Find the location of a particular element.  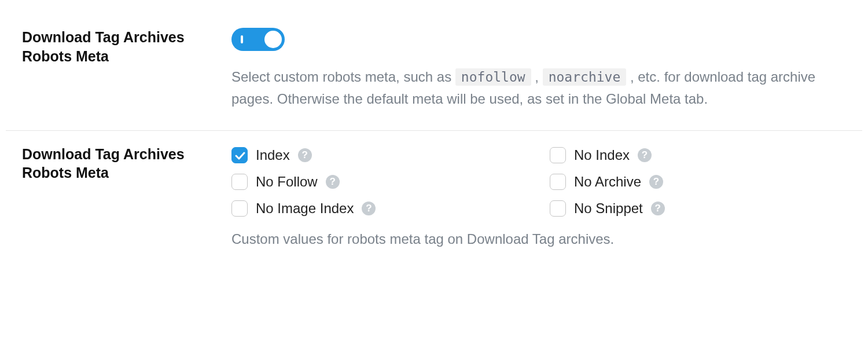

check-icon is located at coordinates (240, 156).